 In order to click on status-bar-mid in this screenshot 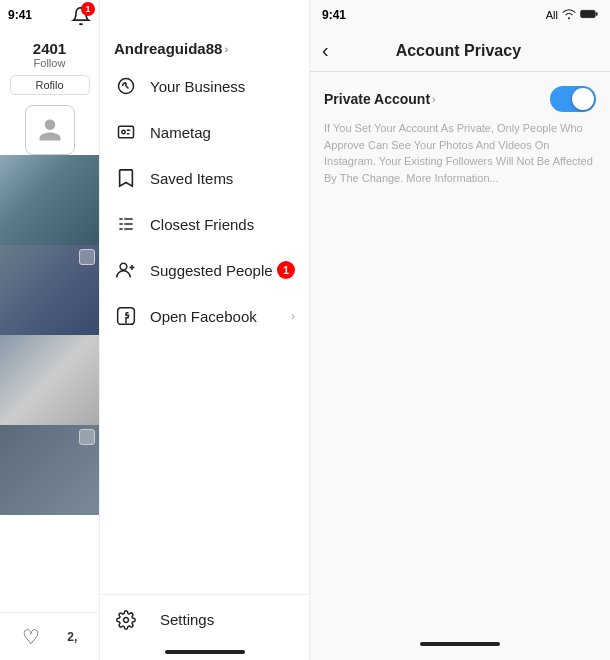, I will do `click(204, 15)`.